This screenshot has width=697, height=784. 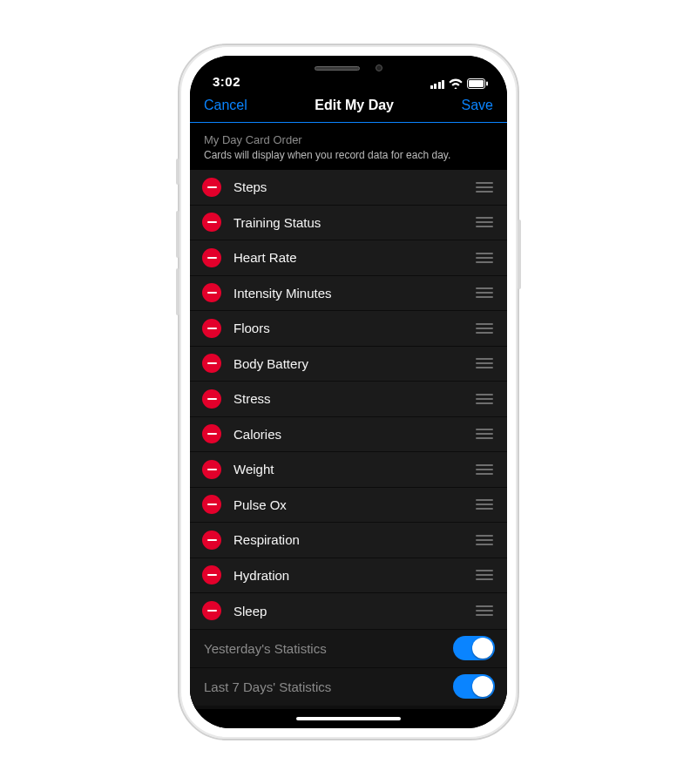 What do you see at coordinates (348, 68) in the screenshot?
I see `phone-notch` at bounding box center [348, 68].